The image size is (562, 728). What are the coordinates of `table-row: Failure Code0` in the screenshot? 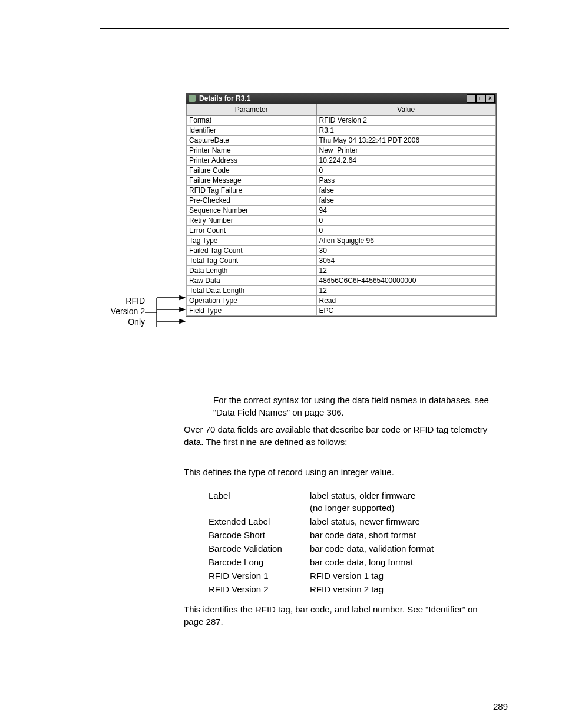 It's located at (342, 171).